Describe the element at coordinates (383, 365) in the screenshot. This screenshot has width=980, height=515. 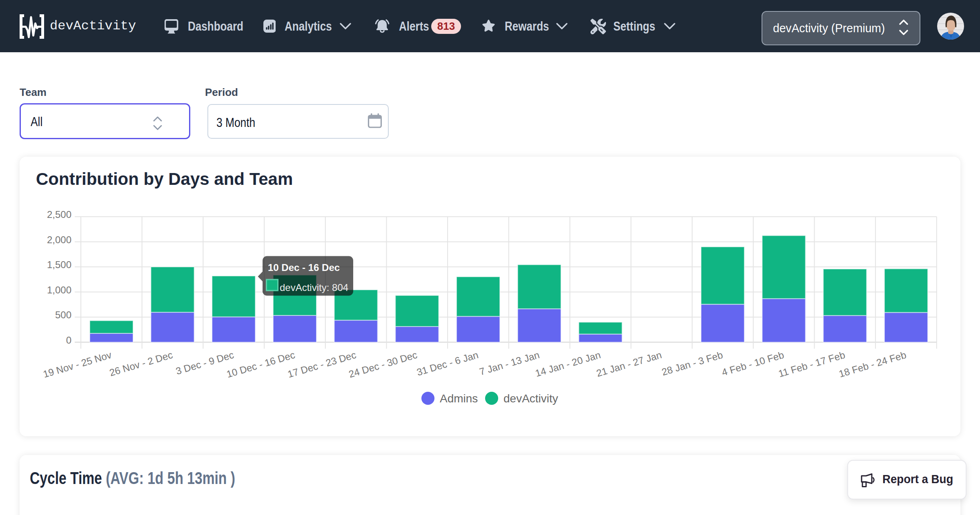
I see `svg-text: 24 Dec - 30 Dec` at that location.